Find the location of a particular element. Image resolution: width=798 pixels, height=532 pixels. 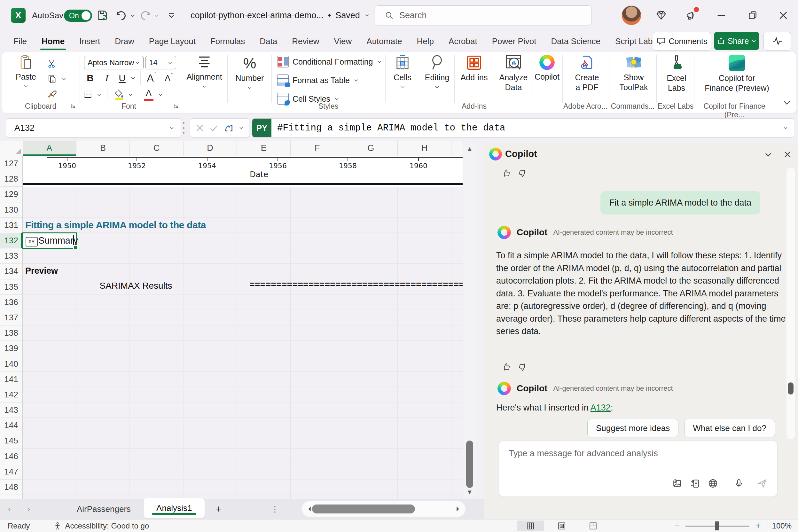

select-all-corner is located at coordinates (12, 149).